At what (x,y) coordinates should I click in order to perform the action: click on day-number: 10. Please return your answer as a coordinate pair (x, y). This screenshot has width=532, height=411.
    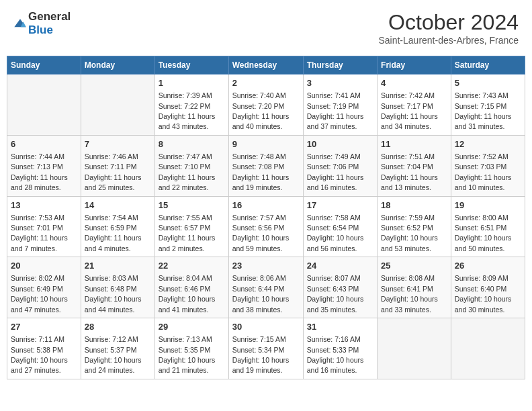
    Looking at the image, I should click on (340, 144).